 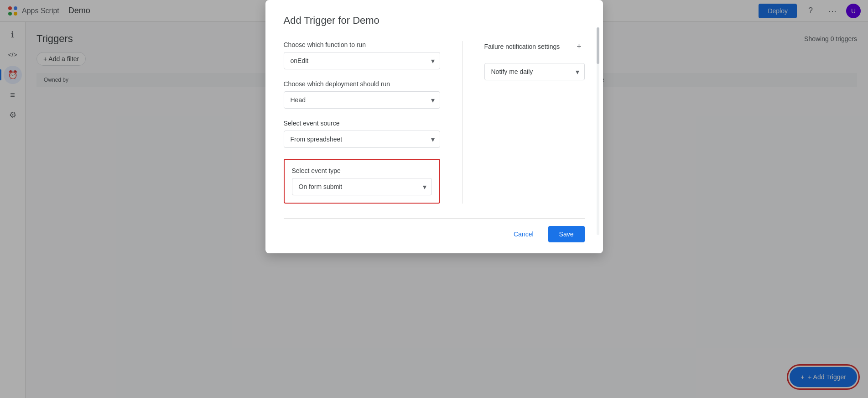 What do you see at coordinates (567, 234) in the screenshot?
I see `save-button: Save` at bounding box center [567, 234].